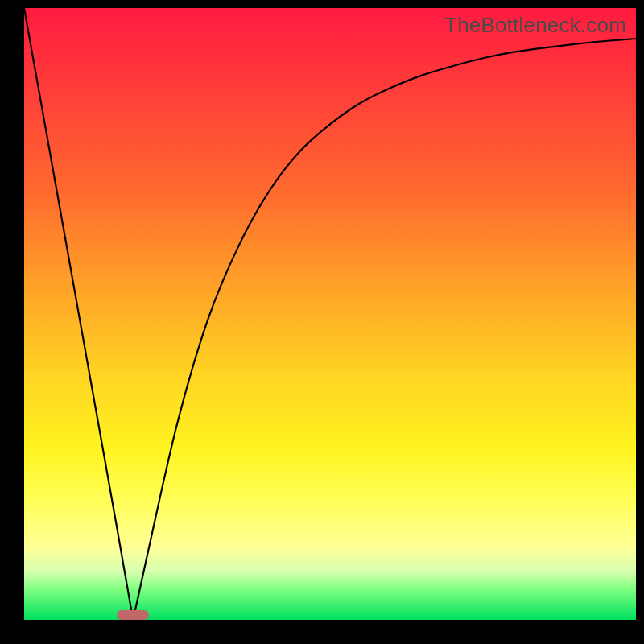 This screenshot has width=644, height=644. Describe the element at coordinates (133, 615) in the screenshot. I see `optimal-marker` at that location.